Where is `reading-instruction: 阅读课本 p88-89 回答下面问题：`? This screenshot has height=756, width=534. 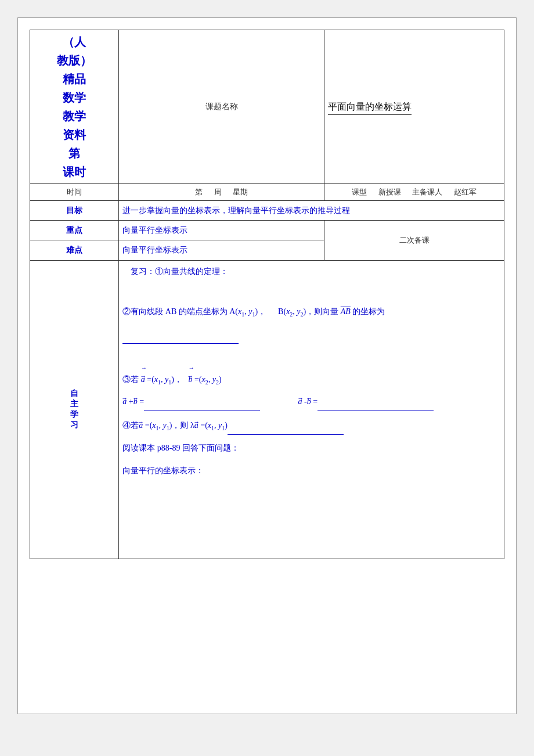 reading-instruction: 阅读课本 p88-89 回答下面问题： is located at coordinates (311, 448).